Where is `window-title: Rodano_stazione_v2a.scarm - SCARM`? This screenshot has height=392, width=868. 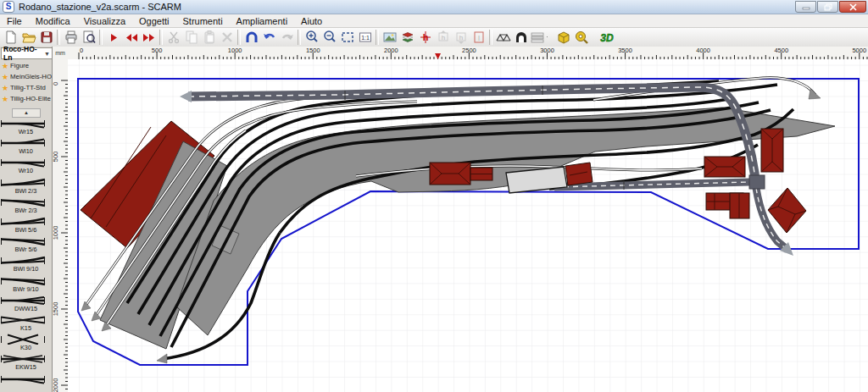 window-title: Rodano_stazione_v2a.scarm - SCARM is located at coordinates (100, 7).